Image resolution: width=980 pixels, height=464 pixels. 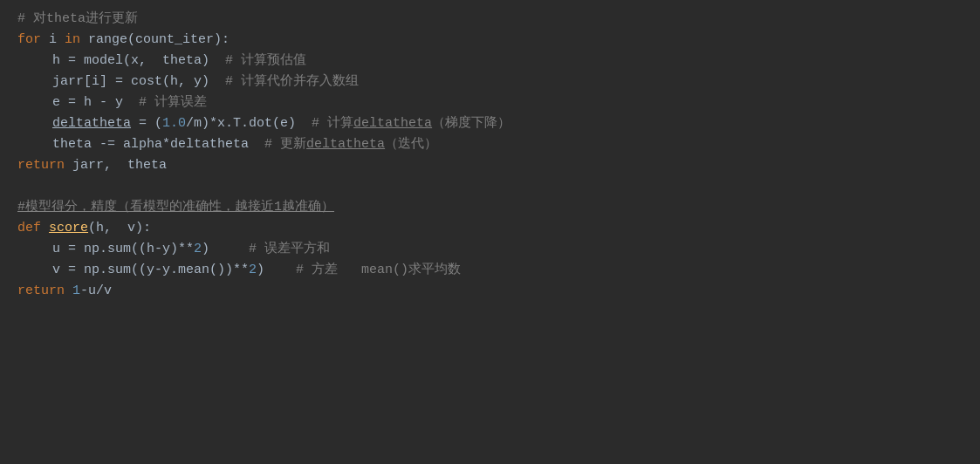 What do you see at coordinates (78, 19) in the screenshot?
I see `comment-token: # 对theta进行更新` at bounding box center [78, 19].